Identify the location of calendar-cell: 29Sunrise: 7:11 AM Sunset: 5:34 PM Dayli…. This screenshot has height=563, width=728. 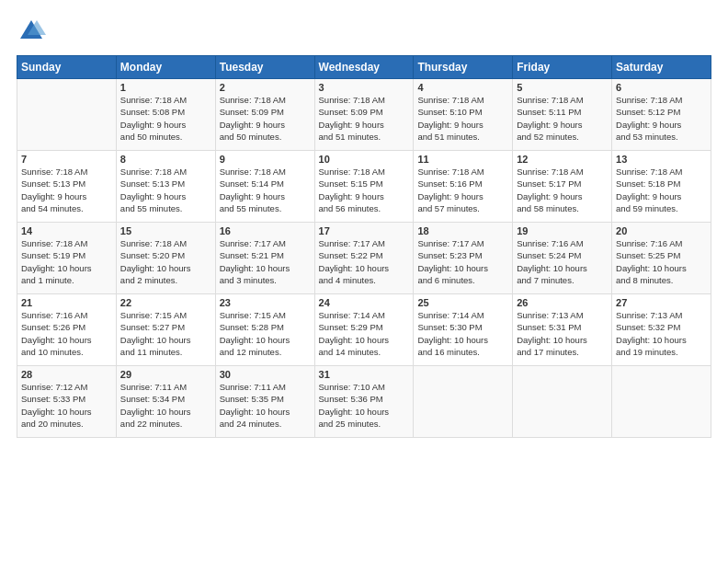
(165, 402).